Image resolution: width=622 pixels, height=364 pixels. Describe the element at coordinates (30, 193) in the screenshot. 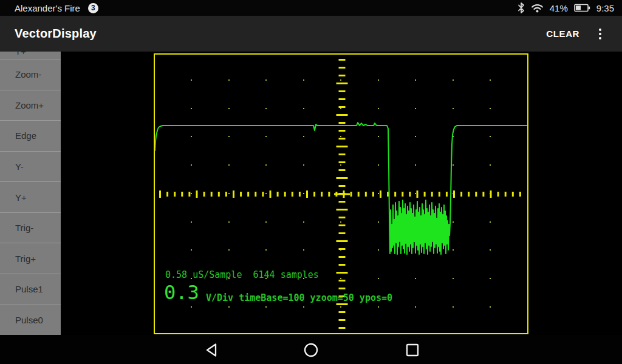

I see `sidebar: T+ Zoom-Zoom+EdgeY-Y+Trig-Trig+Pulse1Pul…` at that location.